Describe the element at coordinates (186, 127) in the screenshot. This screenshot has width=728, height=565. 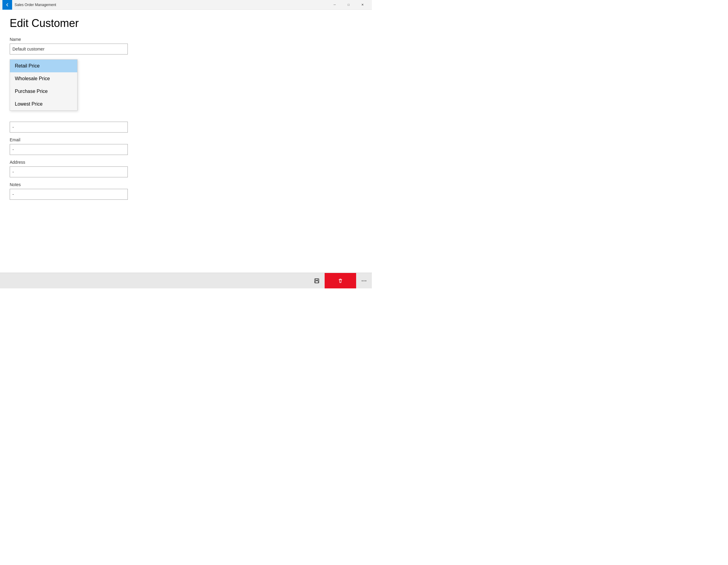
I see `phone-field-group` at that location.